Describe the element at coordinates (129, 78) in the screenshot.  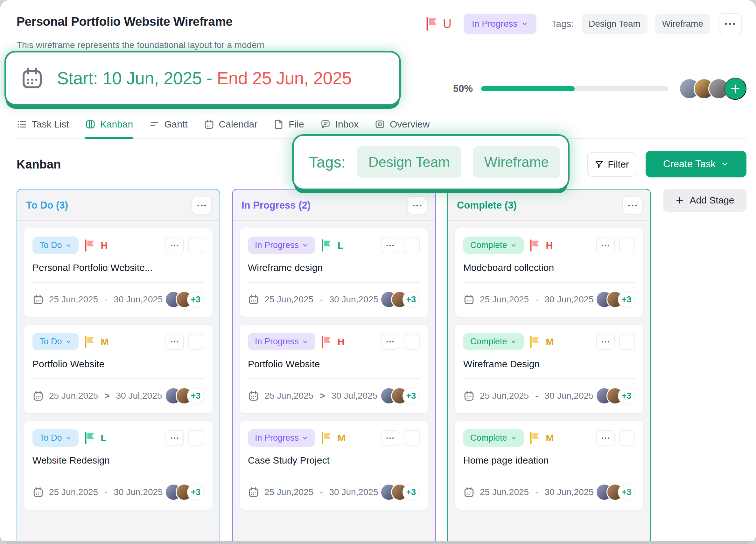
I see `start-date: Start: 10 Jun, 2025` at that location.